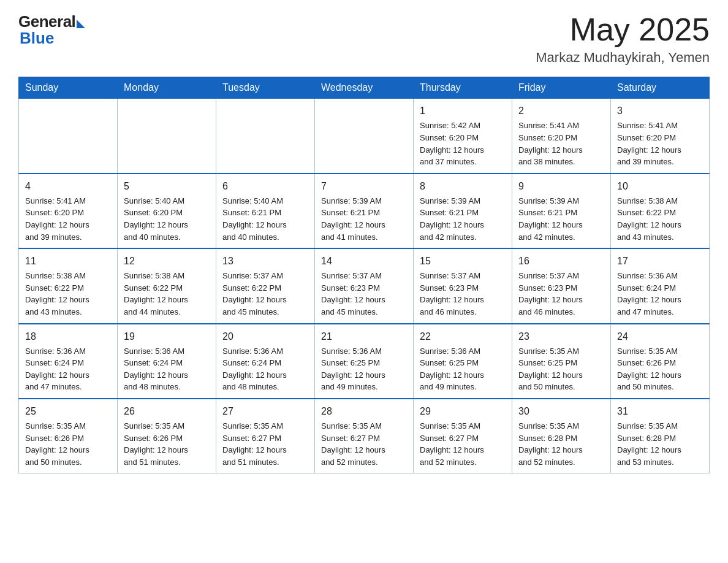 This screenshot has width=728, height=563. Describe the element at coordinates (364, 436) in the screenshot. I see `table-row: 28Sunrise: 5:35 AM Sunset: 6:27 PM Dayli…` at that location.